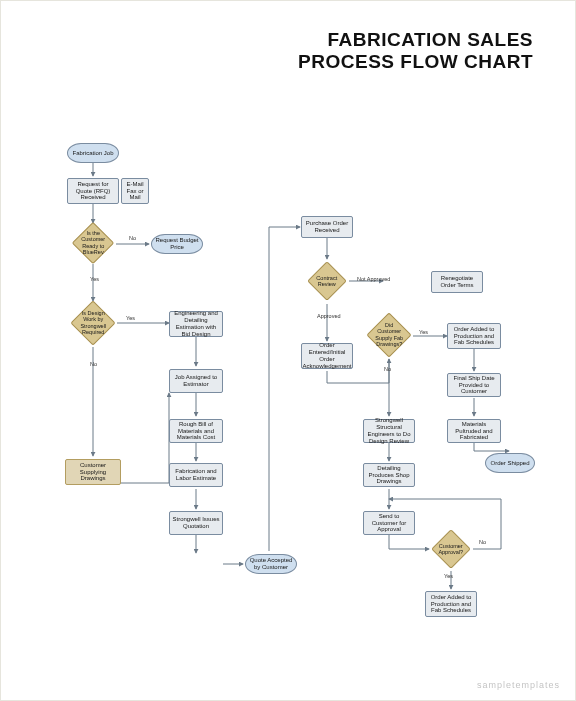  Describe the element at coordinates (327, 281) in the screenshot. I see `node-q-contract: Contract Review` at that location.